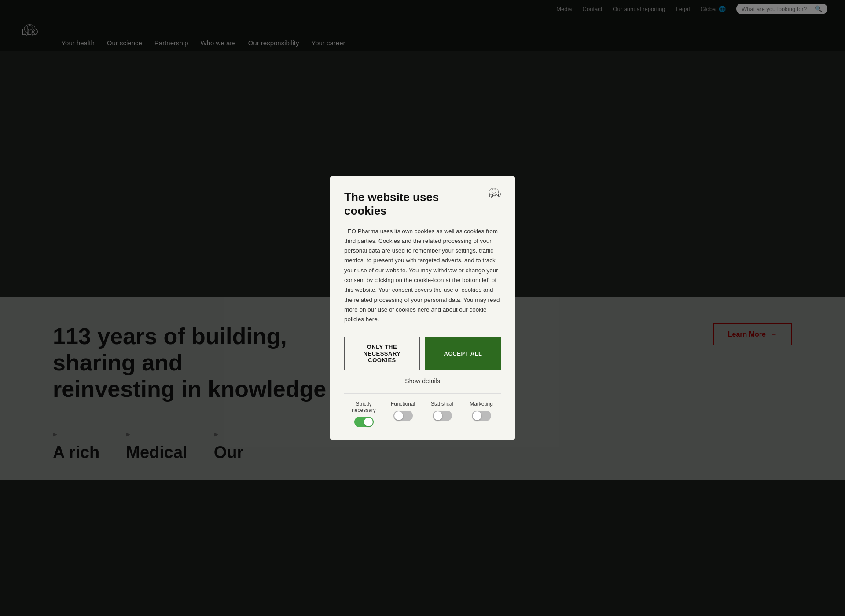  Describe the element at coordinates (442, 416) in the screenshot. I see `toggle-statistical-switch` at that location.